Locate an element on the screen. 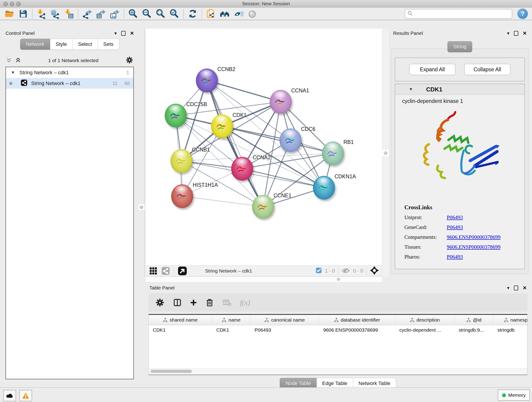  help-button: ? is located at coordinates (523, 14).